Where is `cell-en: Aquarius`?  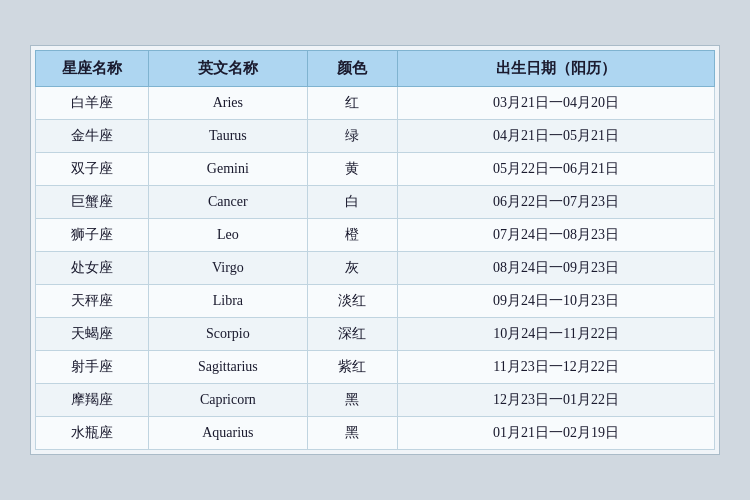
cell-en: Aquarius is located at coordinates (228, 434).